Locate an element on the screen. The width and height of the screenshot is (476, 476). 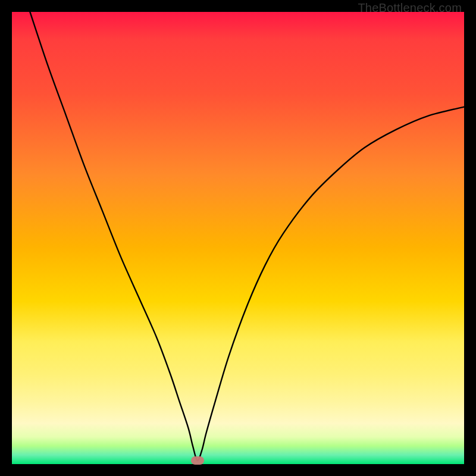
watermark-text: TheBottleneck.com is located at coordinates (409, 8).